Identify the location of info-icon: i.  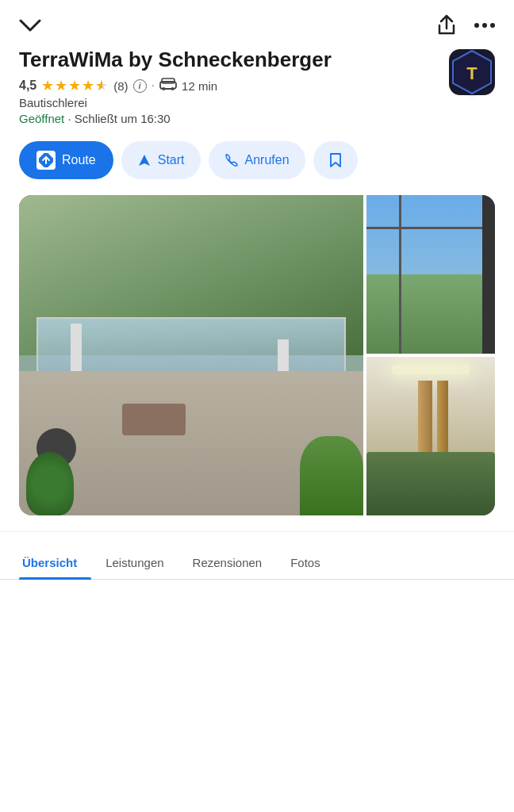
(140, 86).